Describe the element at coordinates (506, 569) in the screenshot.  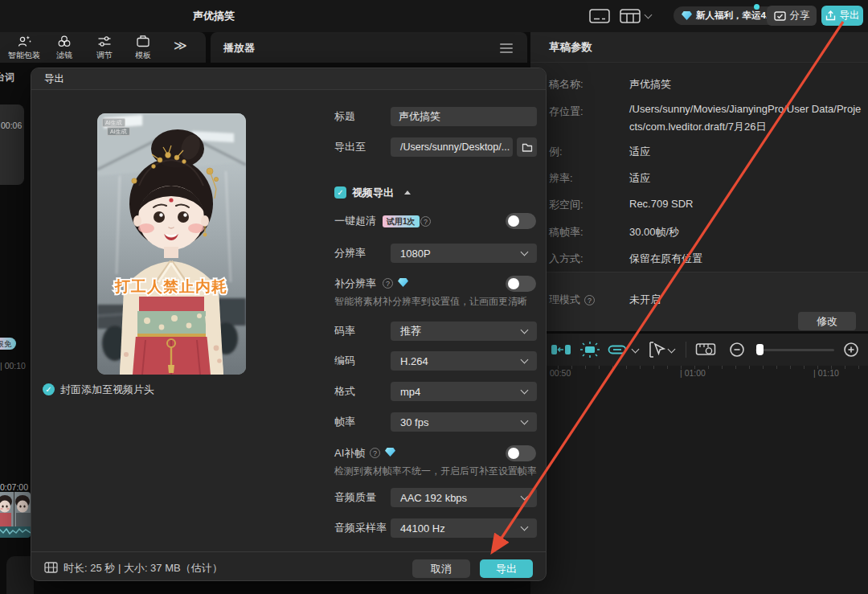
I see `dialog-export-button: 导出` at that location.